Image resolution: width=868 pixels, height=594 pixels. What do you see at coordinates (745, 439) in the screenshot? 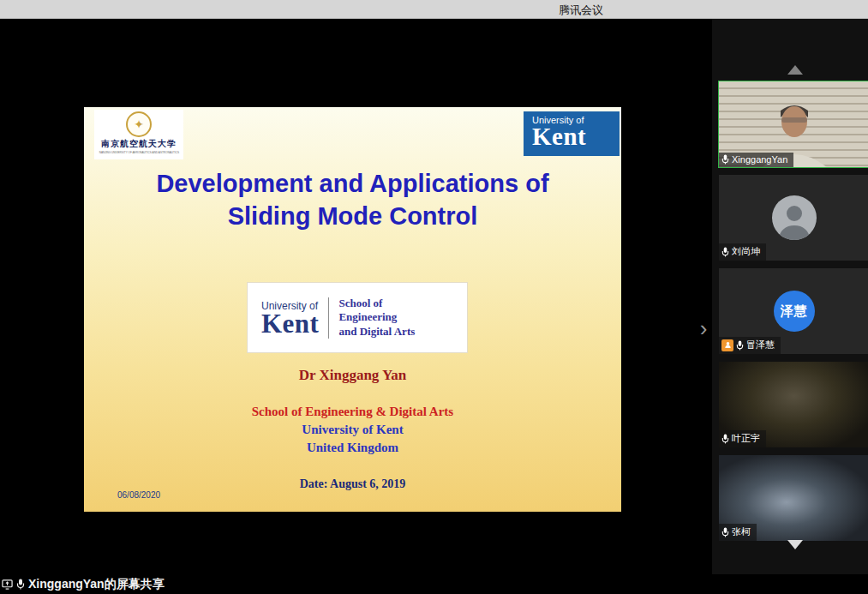
I see `participant-name: 叶正宇` at bounding box center [745, 439].